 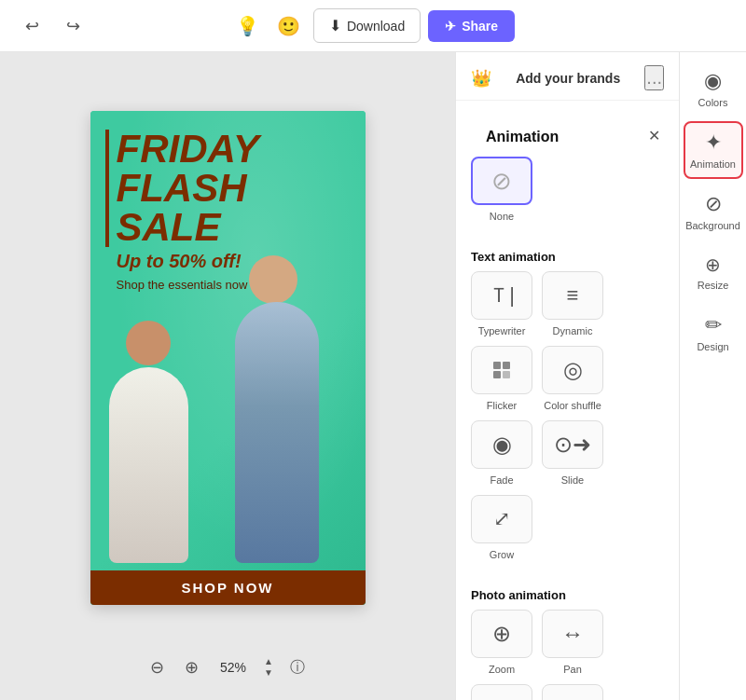 I want to click on fade-icon: ◉, so click(x=502, y=445).